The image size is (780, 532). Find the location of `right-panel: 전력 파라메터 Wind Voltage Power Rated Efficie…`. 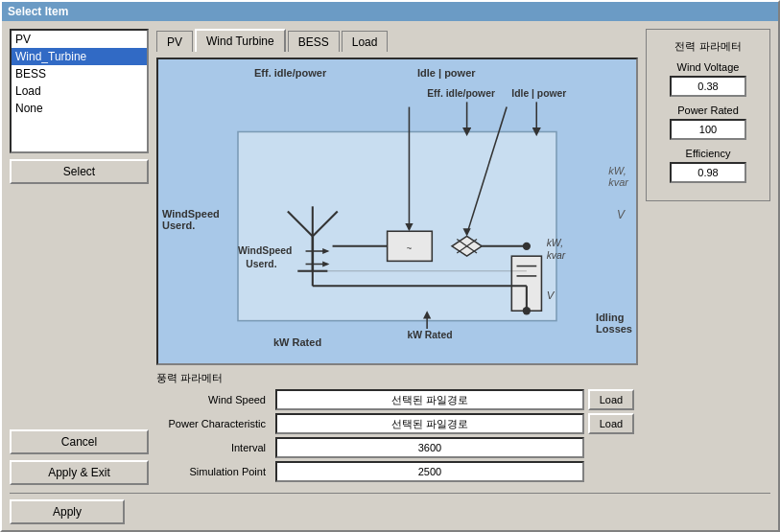

right-panel: 전력 파라메터 Wind Voltage Power Rated Efficie… is located at coordinates (708, 257).